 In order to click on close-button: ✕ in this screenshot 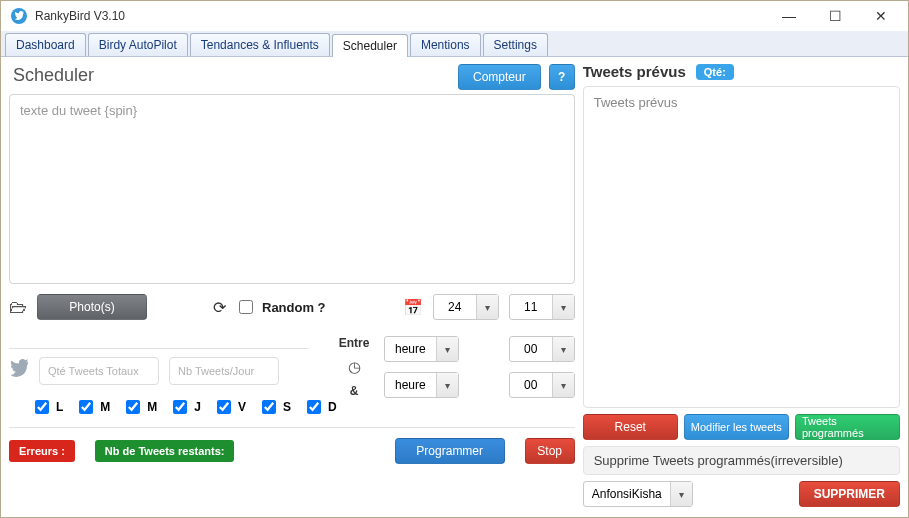, I will do `click(881, 16)`.